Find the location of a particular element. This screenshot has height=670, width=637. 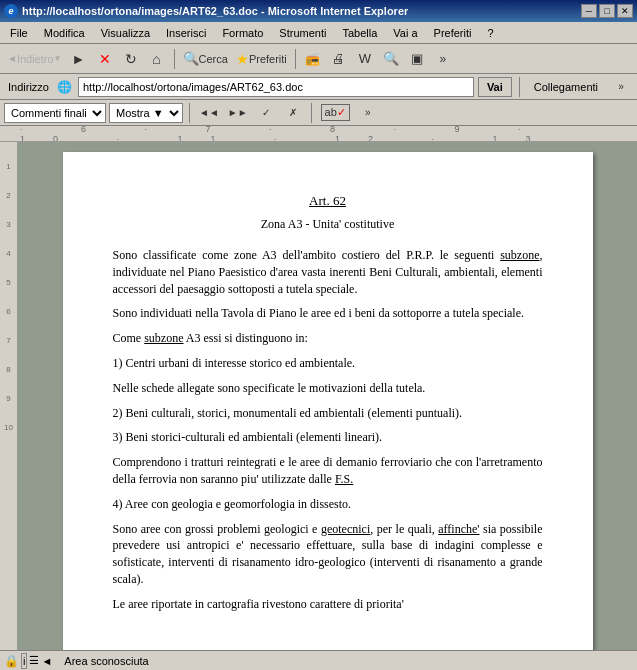

window-controls: ─ □ ✕ is located at coordinates (607, 11).